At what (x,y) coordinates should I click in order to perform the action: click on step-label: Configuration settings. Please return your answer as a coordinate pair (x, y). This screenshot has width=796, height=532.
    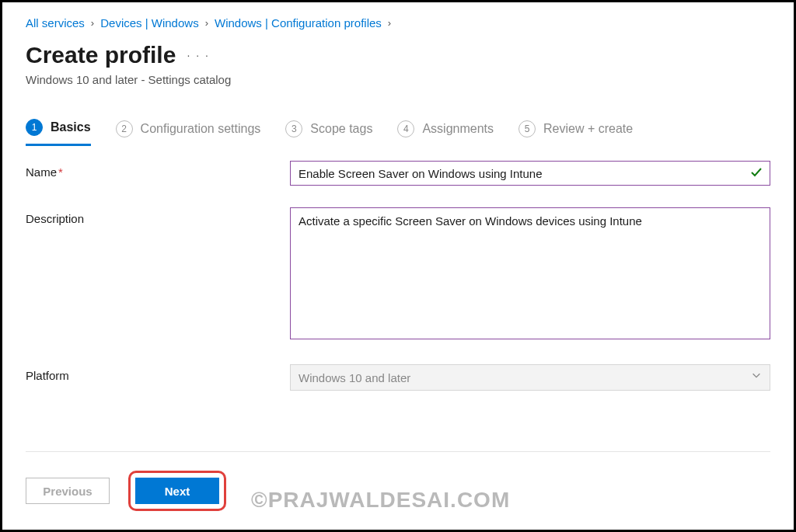
    Looking at the image, I should click on (201, 129).